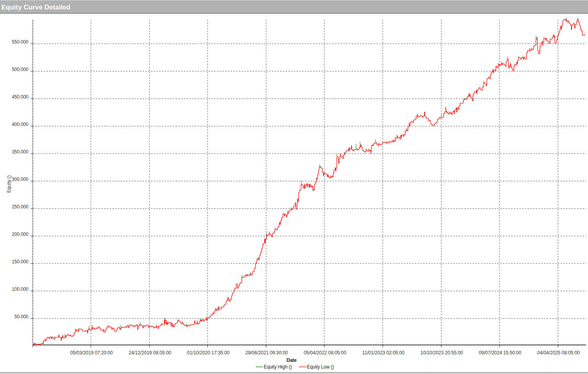 The image size is (588, 374). I want to click on svg-text: 10/10/2023 20:55:00, so click(441, 353).